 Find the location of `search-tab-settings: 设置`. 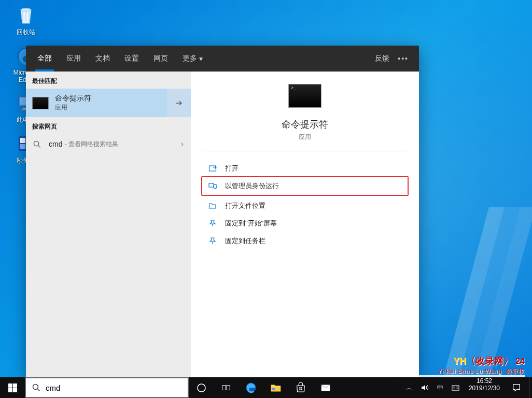

search-tab-settings: 设置 is located at coordinates (132, 59).